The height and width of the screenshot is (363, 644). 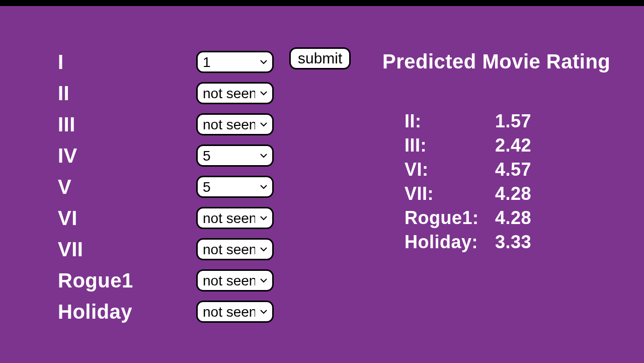 What do you see at coordinates (166, 312) in the screenshot?
I see `movie-row: Holiday not seen` at bounding box center [166, 312].